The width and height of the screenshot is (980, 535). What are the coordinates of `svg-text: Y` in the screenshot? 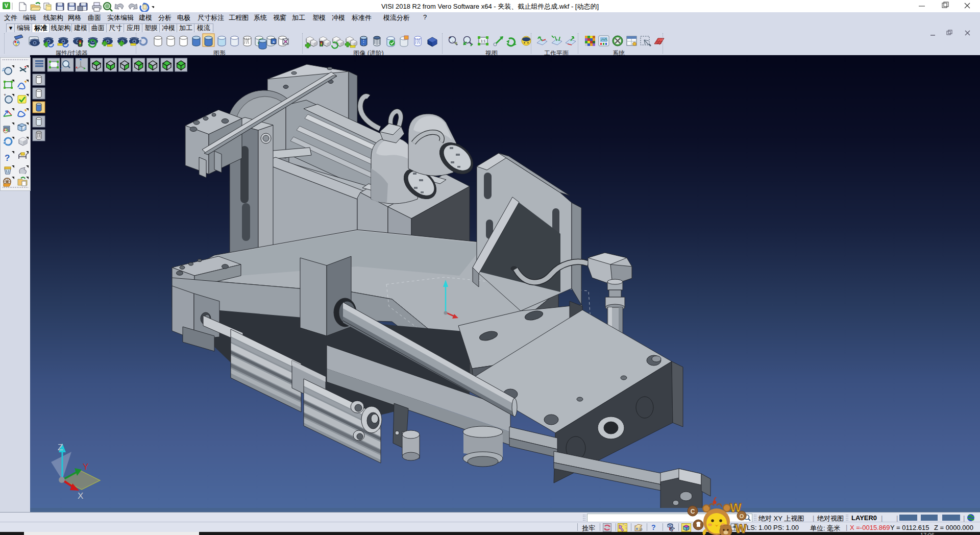 It's located at (86, 467).